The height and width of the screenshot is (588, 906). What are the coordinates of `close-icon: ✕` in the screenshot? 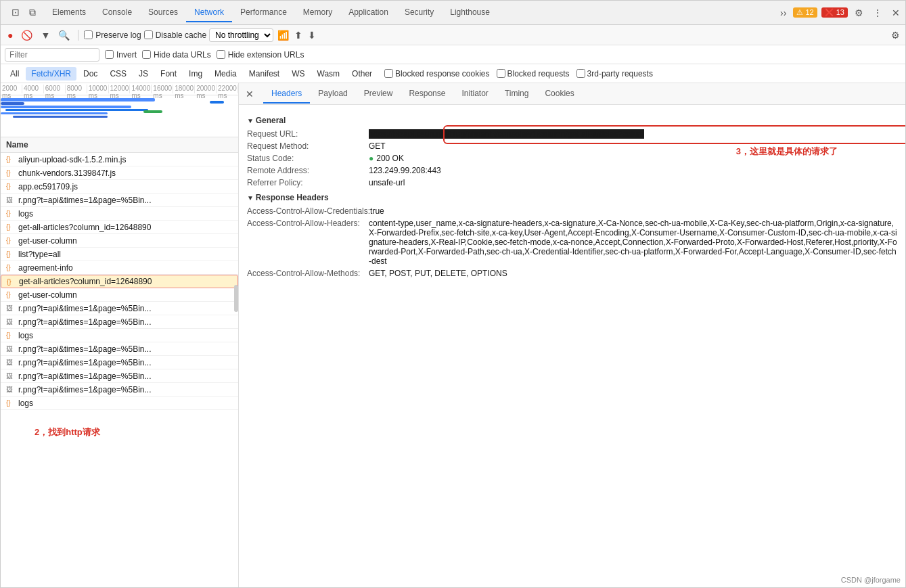 It's located at (896, 13).